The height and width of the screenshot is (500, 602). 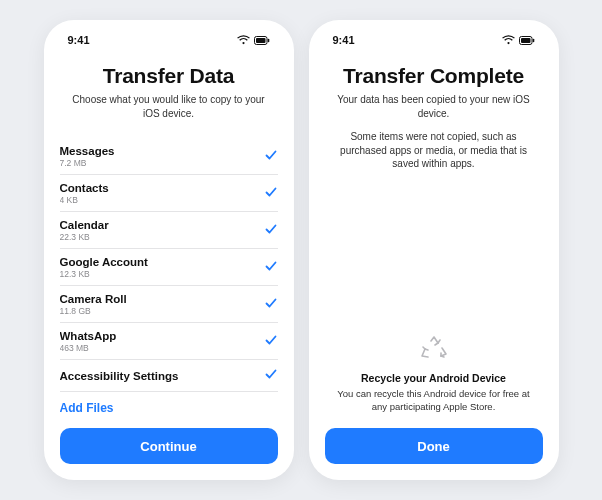 What do you see at coordinates (84, 200) in the screenshot?
I see `item-size: 4 KB` at bounding box center [84, 200].